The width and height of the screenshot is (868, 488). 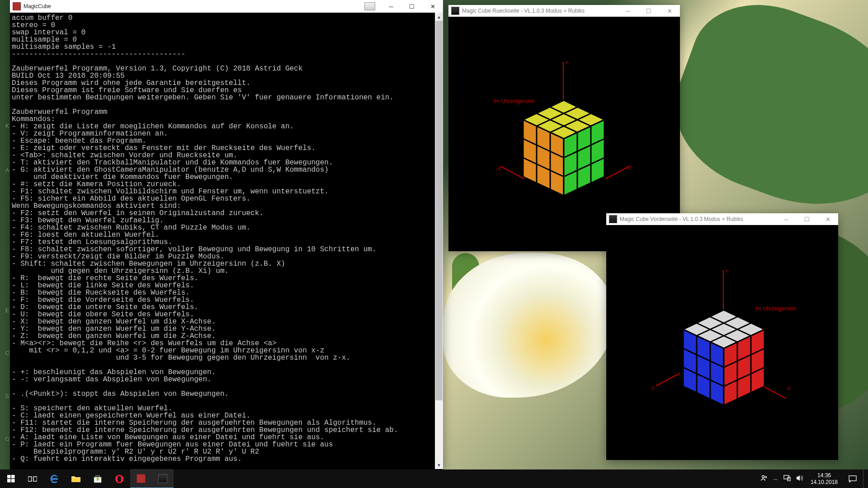 I want to click on wallpaper-flower, so click(x=529, y=325).